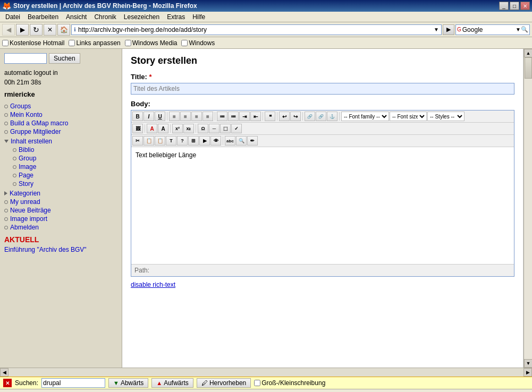 The image size is (532, 392). What do you see at coordinates (22, 30) in the screenshot?
I see `forward-button: ▶` at bounding box center [22, 30].